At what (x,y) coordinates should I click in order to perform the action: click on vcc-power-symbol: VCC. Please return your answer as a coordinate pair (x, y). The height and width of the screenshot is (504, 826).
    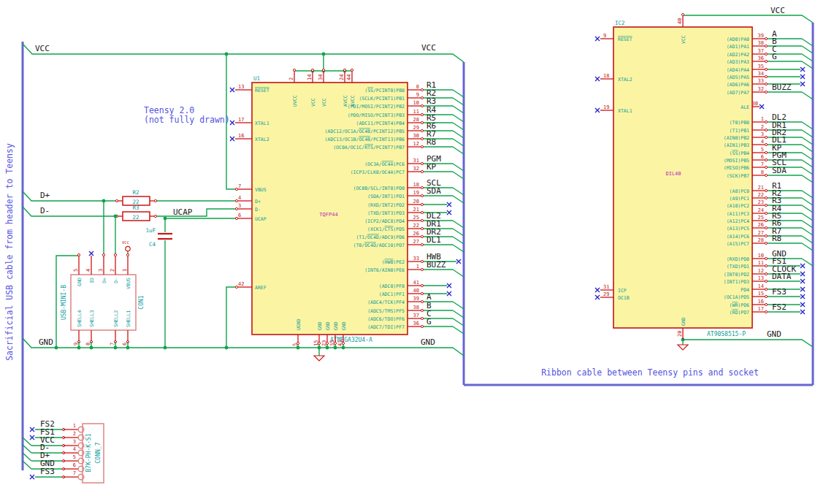
    Looking at the image, I should click on (126, 245).